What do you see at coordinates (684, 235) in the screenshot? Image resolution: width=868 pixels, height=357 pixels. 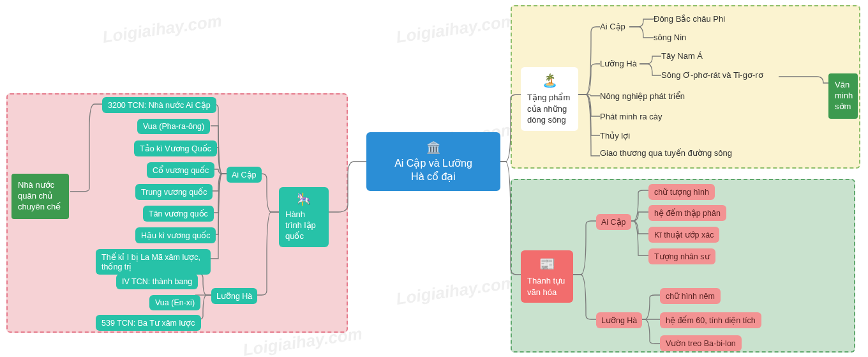 I see `br-aicap-2: Kĩ thuật ướp xác` at bounding box center [684, 235].